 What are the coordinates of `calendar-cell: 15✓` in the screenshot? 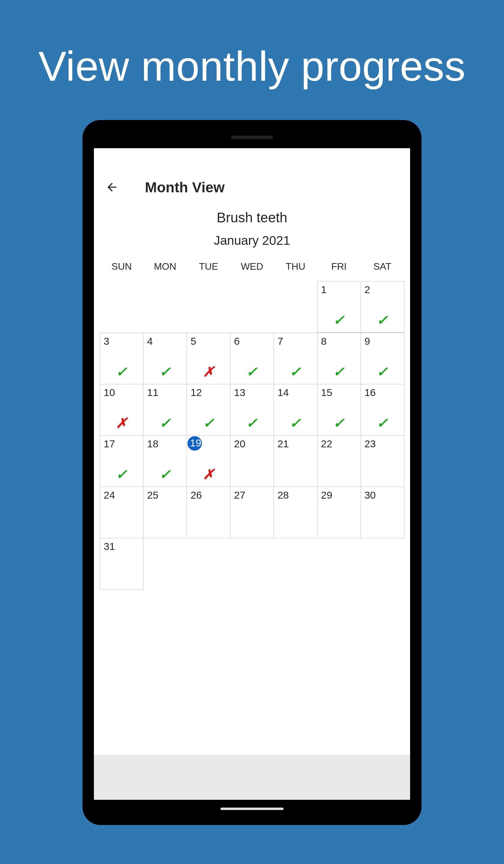 It's located at (339, 410).